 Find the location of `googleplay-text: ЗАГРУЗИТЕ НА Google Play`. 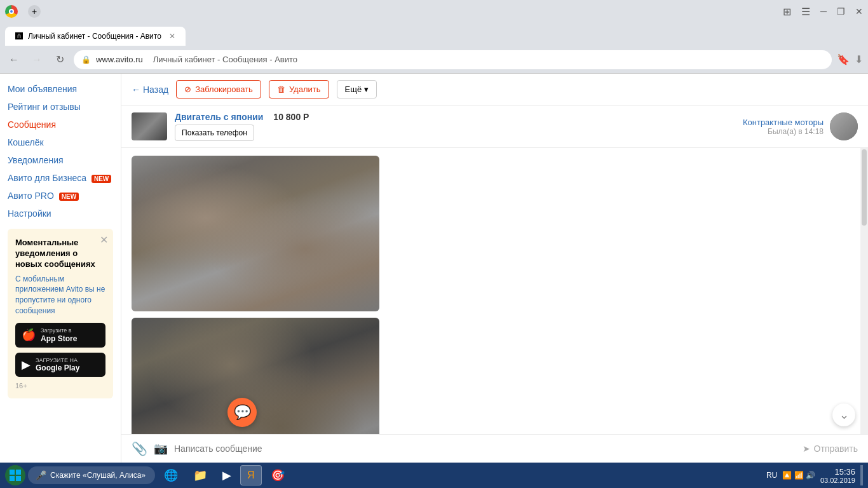

googleplay-text: ЗАГРУЗИТЕ НА Google Play is located at coordinates (57, 365).